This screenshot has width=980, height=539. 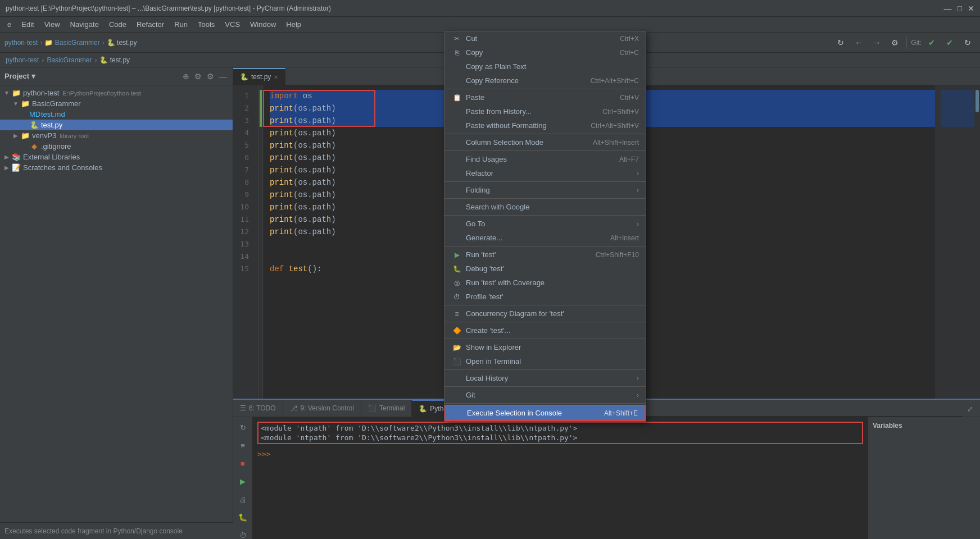 I want to click on ctx-search-google: Search with Google, so click(x=545, y=207).